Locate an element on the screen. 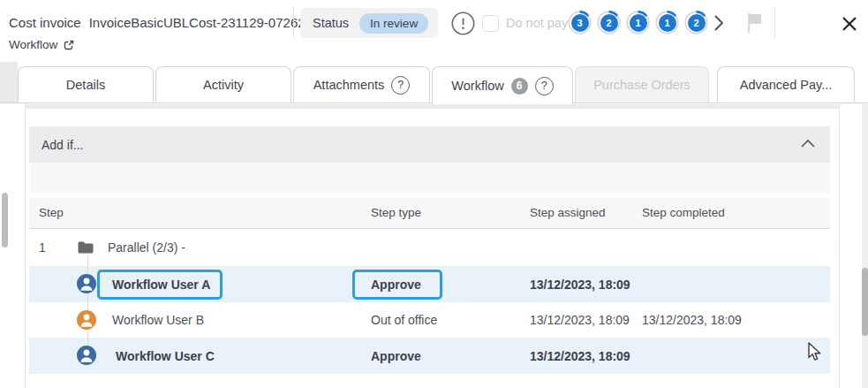  tab-attachments: Attachments ? is located at coordinates (362, 85).